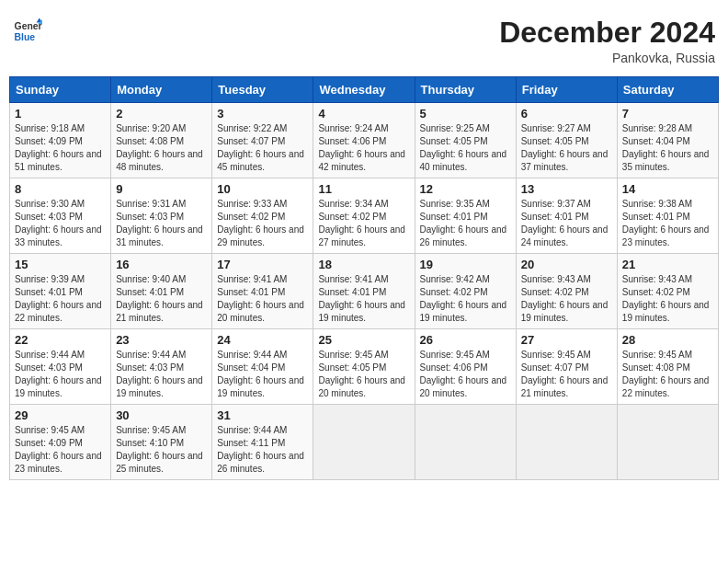  I want to click on day-number: 13, so click(566, 190).